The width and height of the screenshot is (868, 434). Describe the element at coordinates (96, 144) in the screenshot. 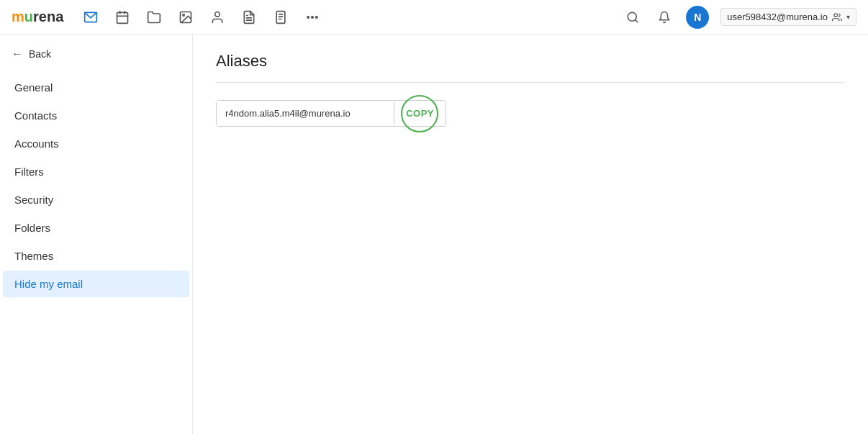

I see `sidebar-item-accounts: Accounts` at that location.